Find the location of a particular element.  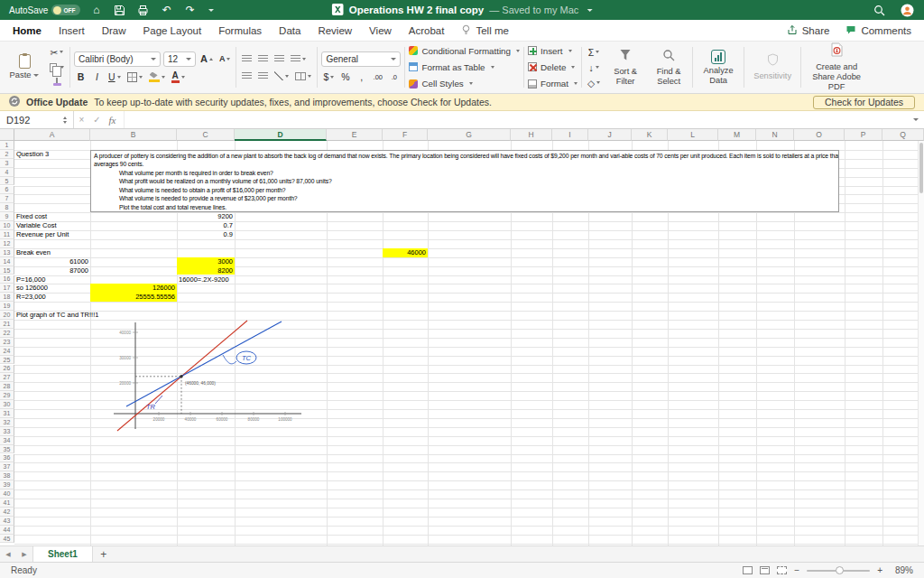

conditional-formatting-button: Conditional Formatting is located at coordinates (464, 51).